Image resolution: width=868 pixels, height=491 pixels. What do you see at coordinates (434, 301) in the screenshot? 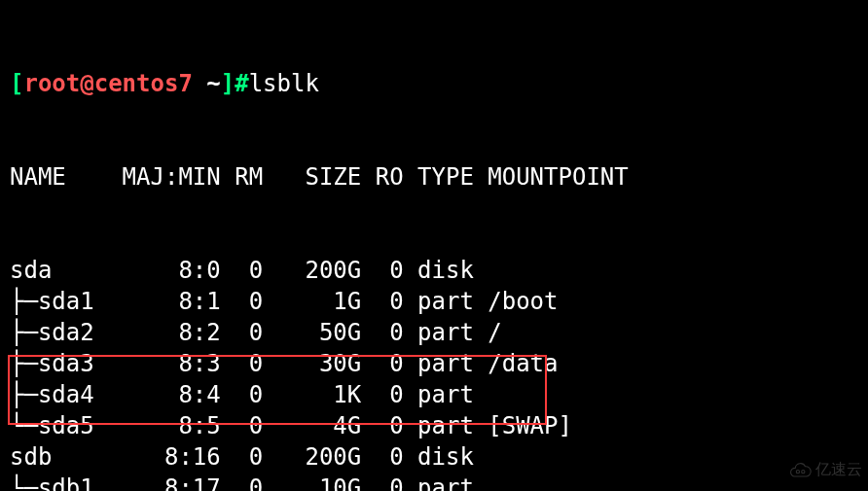
I see `lsblk-row-sda1: ├─sda1 8:1 0 1G 0 part /boot` at bounding box center [434, 301].